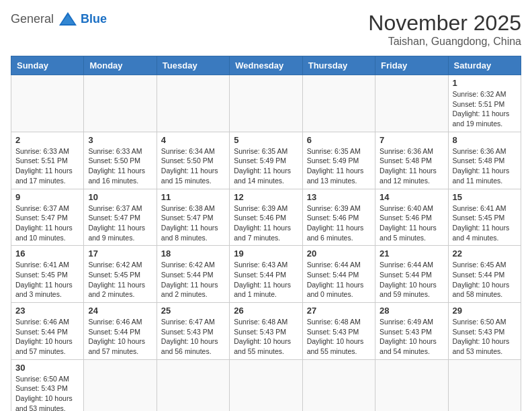 Image resolution: width=532 pixels, height=411 pixels. I want to click on calendar-cell: 11Sunrise: 6:38 AM Sunset: 5:47 PM Dayli…, so click(193, 218).